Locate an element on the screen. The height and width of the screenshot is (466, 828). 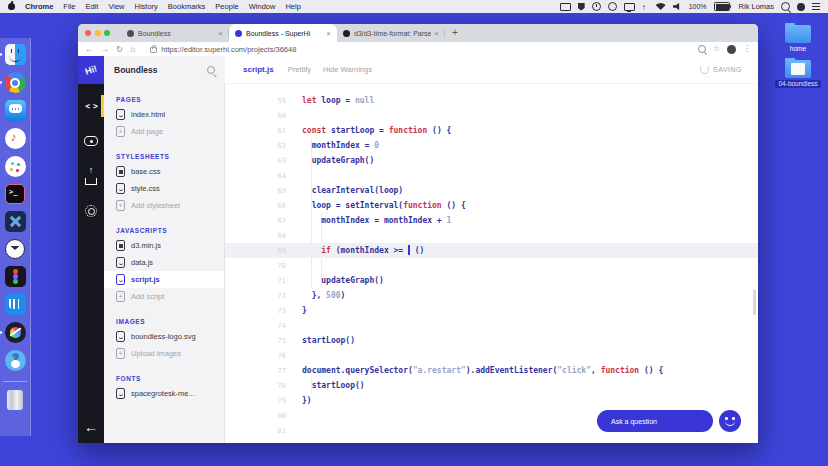
code-line: 66 loop = setInterval(function () { is located at coordinates (492, 206).